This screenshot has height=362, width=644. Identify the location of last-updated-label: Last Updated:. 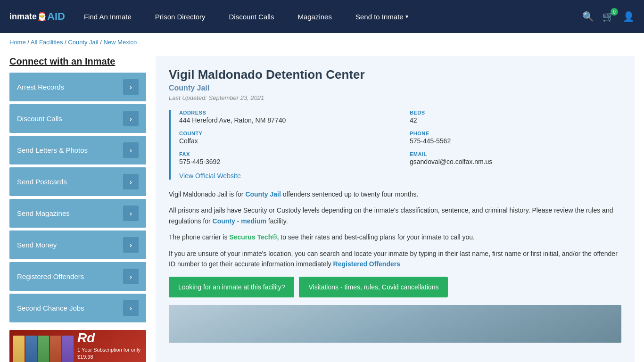
(188, 98).